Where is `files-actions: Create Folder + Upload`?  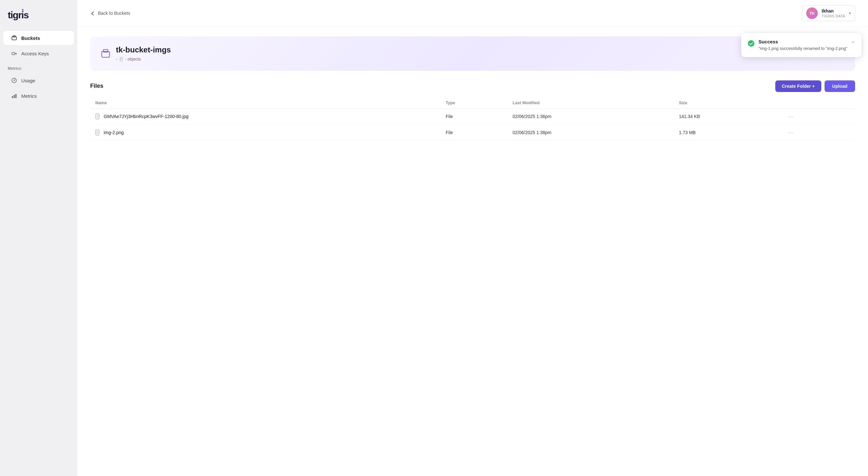 files-actions: Create Folder + Upload is located at coordinates (815, 86).